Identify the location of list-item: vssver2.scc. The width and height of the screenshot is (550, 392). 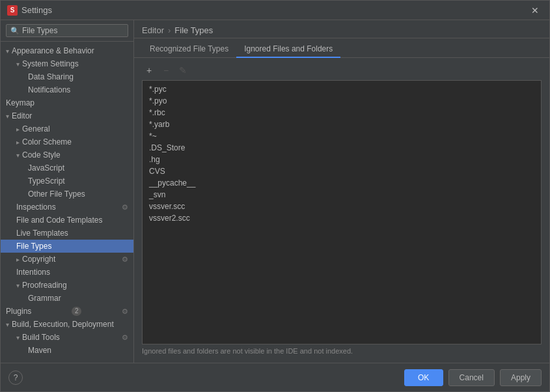
(342, 218).